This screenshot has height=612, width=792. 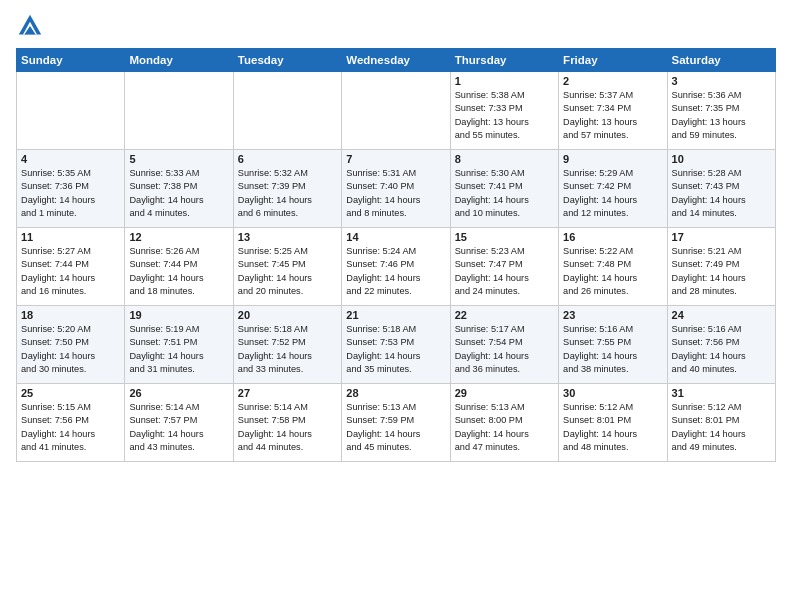 What do you see at coordinates (722, 272) in the screenshot?
I see `day-info: Sunrise: 5:21 AM Sunset: 7:49 PM Dayligh…` at bounding box center [722, 272].